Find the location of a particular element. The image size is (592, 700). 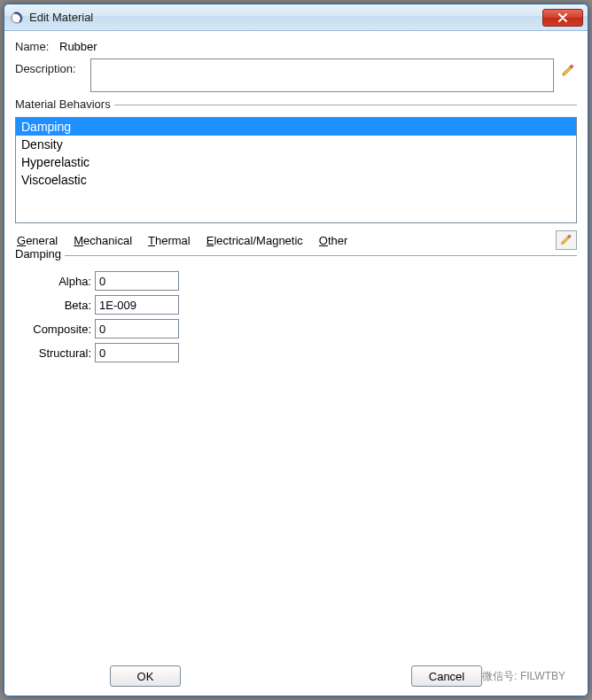

edit-behavior-button is located at coordinates (566, 240).